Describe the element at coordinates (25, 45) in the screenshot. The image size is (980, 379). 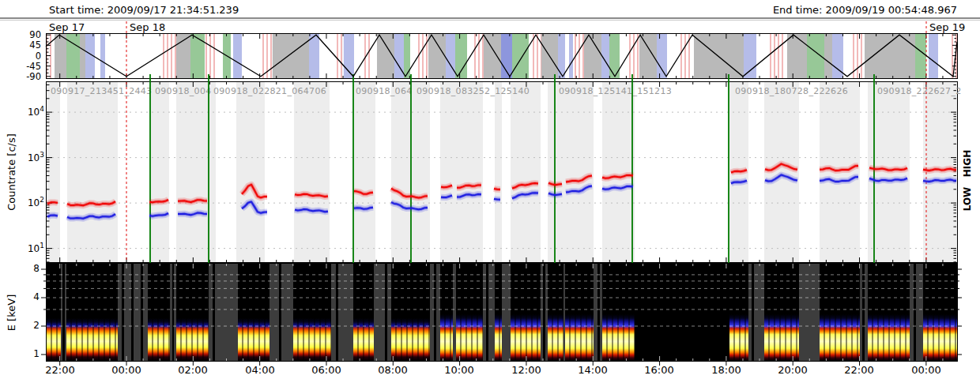
I see `top-axis-tick-label: 45` at that location.